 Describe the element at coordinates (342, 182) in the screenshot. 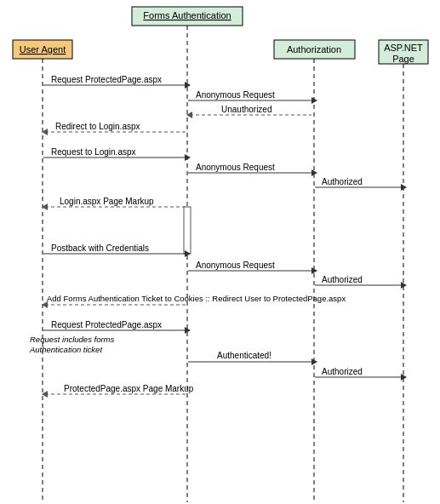

I see `msg7-label: Authorized` at that location.